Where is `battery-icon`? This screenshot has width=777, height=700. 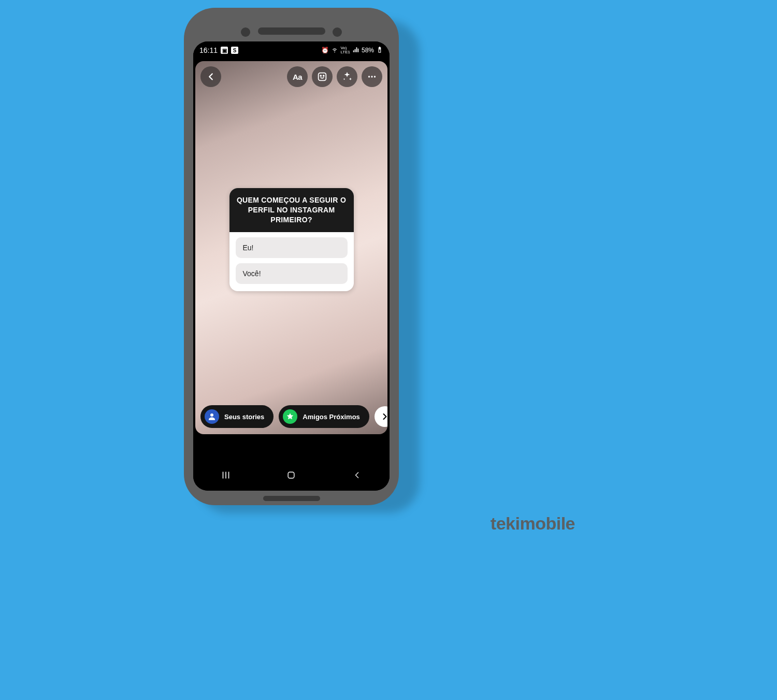 battery-icon is located at coordinates (380, 51).